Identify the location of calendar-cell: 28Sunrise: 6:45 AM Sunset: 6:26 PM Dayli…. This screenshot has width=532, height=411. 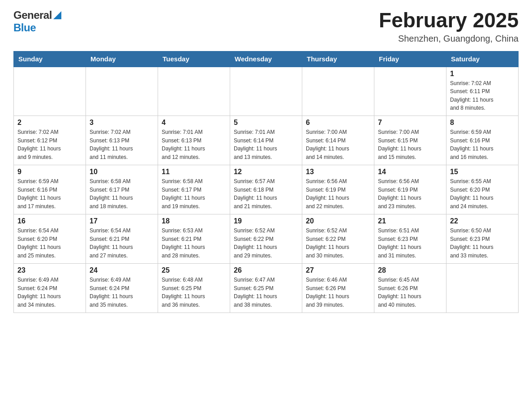
(410, 288).